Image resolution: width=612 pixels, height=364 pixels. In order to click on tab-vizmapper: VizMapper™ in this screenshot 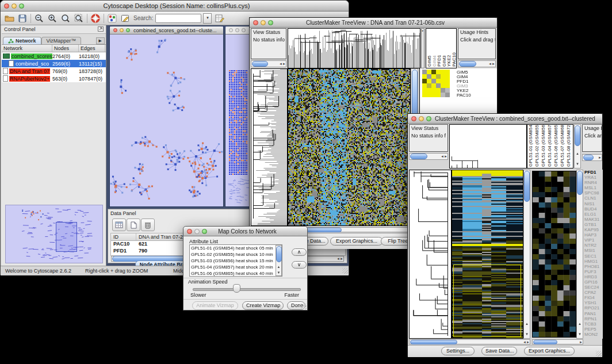, I will do `click(62, 40)`.